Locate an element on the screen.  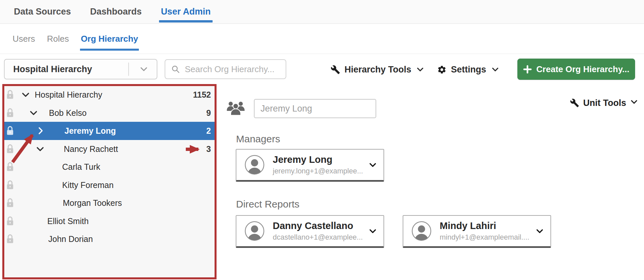
subnav-tabs: UsersRolesOrg Hierarchy is located at coordinates (81, 39).